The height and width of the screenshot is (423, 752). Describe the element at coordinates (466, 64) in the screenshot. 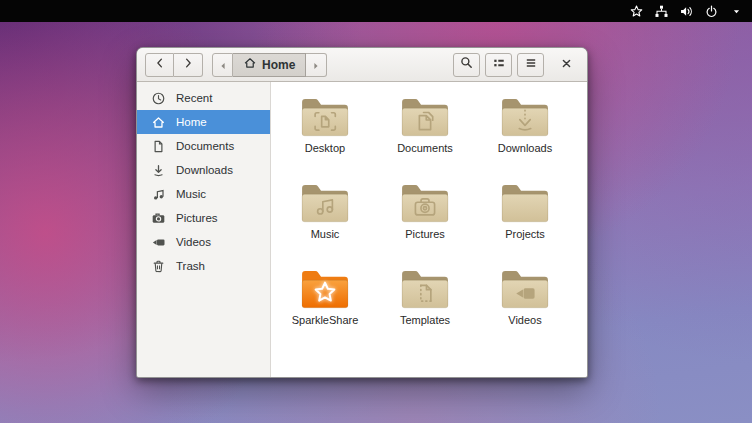

I see `search-icon` at that location.